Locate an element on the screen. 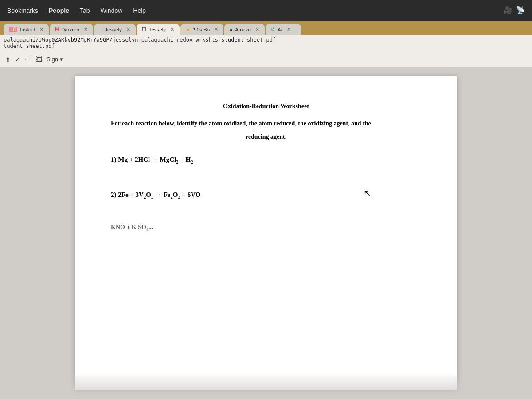 The width and height of the screenshot is (532, 399). tab-label-darkroo: Darkroo is located at coordinates (70, 30).